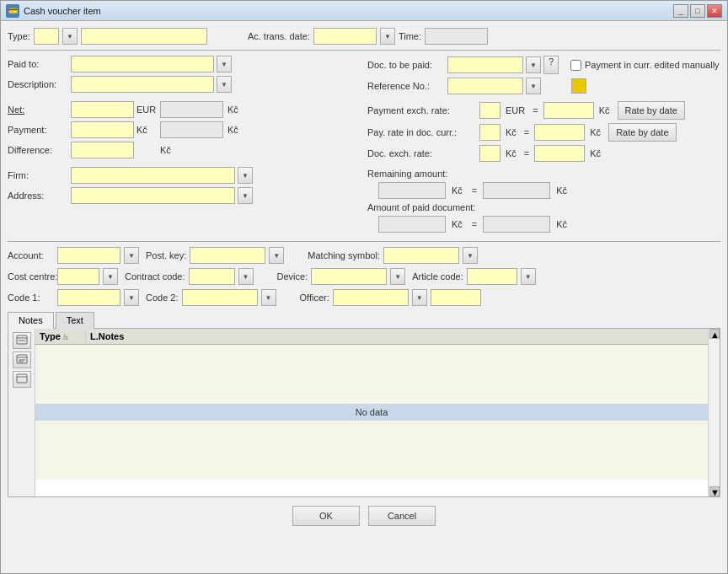 This screenshot has width=728, height=574. I want to click on post-key-label: Post. key:, so click(166, 255).